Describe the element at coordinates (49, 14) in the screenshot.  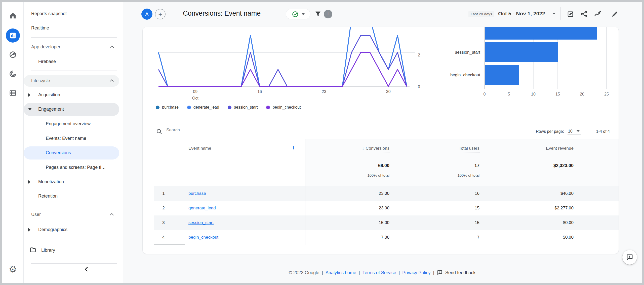
I see `sidebar-item-label: Reports snapshot` at that location.